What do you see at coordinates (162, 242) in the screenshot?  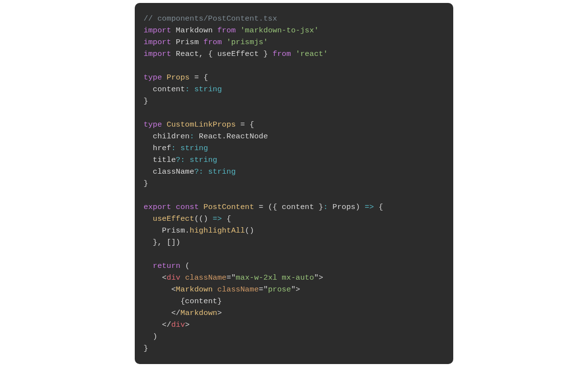 I see `code-line-20: }, [])` at bounding box center [162, 242].